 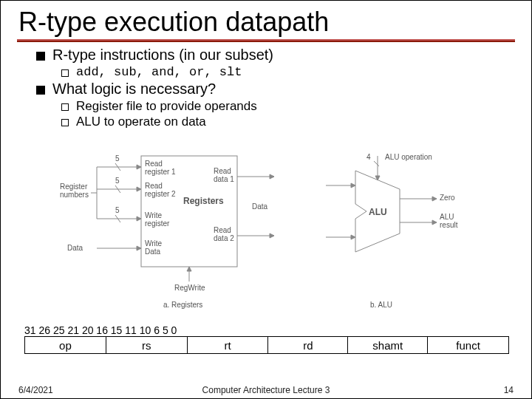 What do you see at coordinates (131, 330) in the screenshot?
I see `bitnum: 11` at bounding box center [131, 330].